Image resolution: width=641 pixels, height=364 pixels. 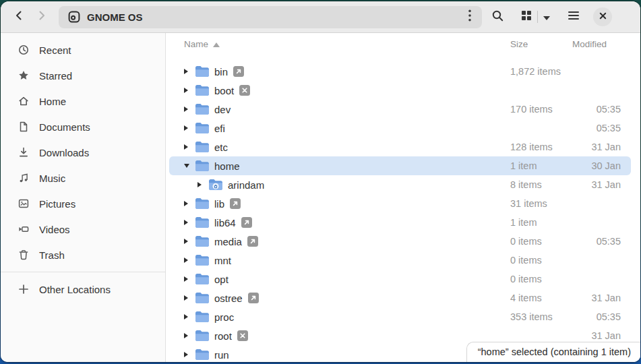 I want to click on file-name: mnt, so click(x=222, y=260).